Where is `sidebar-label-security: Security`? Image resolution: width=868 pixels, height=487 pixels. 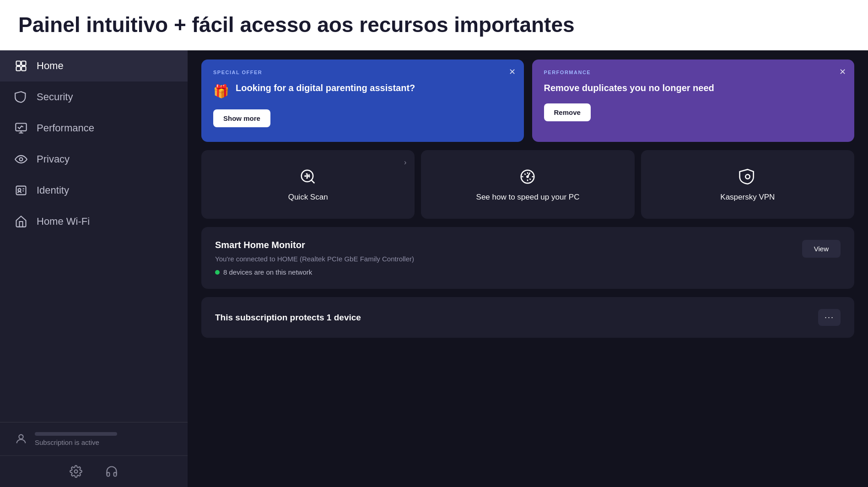 sidebar-label-security: Security is located at coordinates (55, 97).